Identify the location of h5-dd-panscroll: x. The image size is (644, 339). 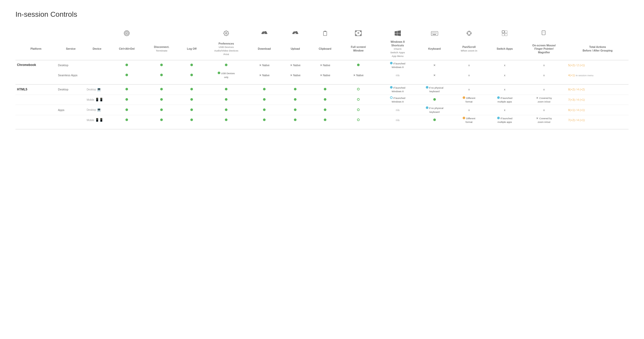
(469, 90).